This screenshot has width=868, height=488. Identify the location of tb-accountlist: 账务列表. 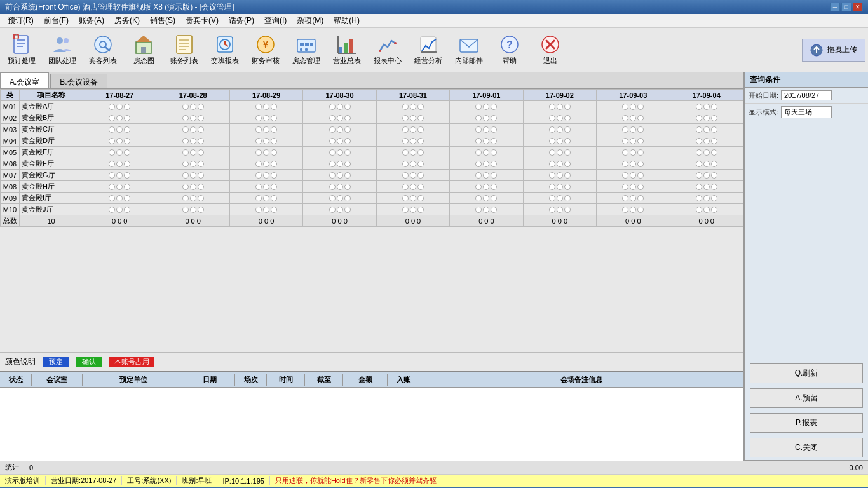
(184, 50).